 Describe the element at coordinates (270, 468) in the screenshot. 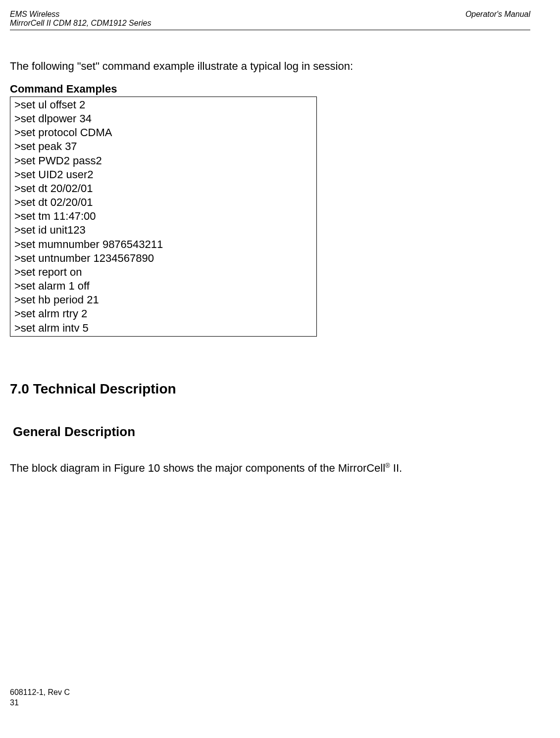

I see `block-diagram-paragraph: The block diagram in Figure 10 shows the…` at that location.